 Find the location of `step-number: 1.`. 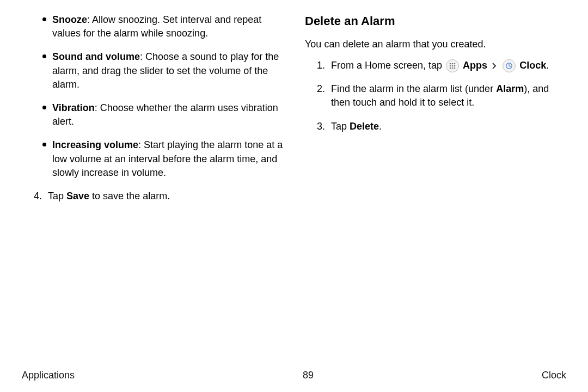

step-number: 1. is located at coordinates (321, 65).